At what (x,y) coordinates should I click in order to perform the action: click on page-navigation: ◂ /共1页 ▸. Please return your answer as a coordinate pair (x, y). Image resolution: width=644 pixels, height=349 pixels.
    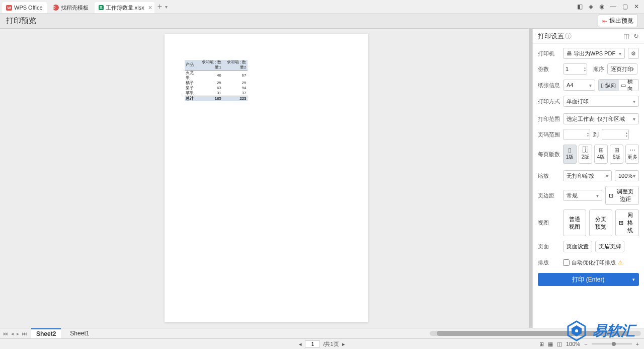
    Looking at the image, I should click on (322, 344).